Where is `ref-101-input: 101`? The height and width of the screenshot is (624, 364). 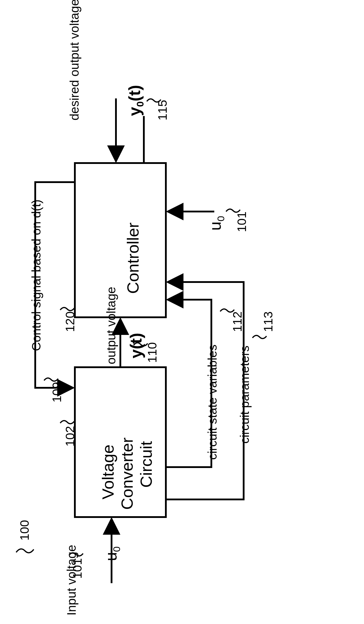 ref-101-input: 101 is located at coordinates (77, 568).